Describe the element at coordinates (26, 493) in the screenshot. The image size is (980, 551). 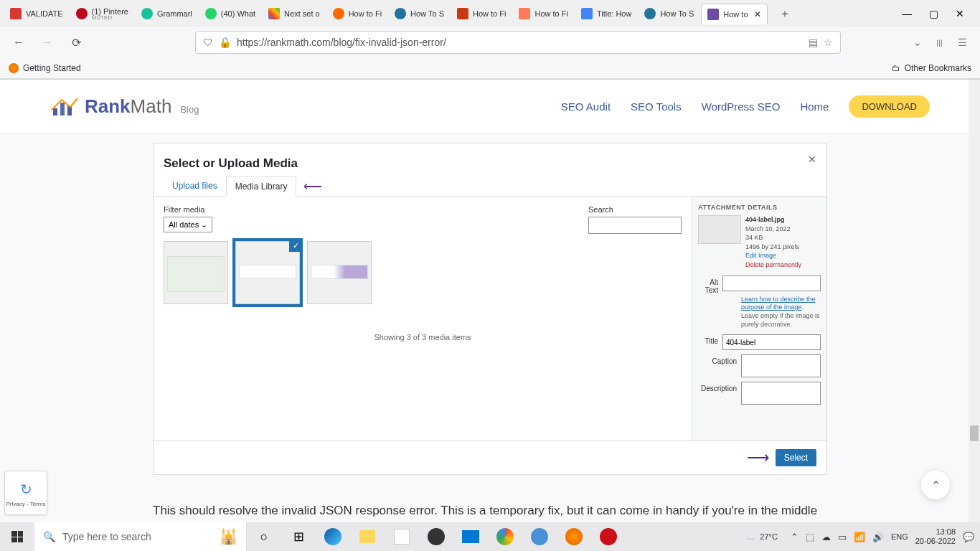
I see `recaptcha-badge: Privacy - Terms` at that location.